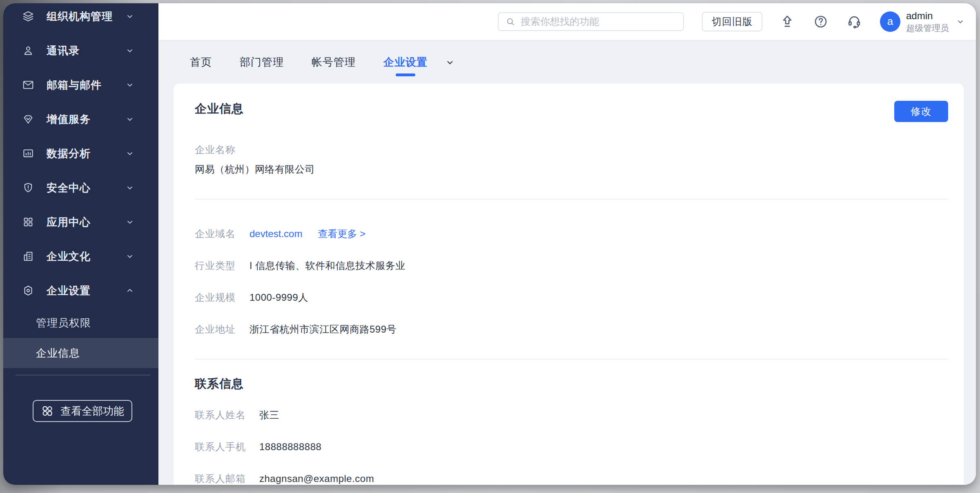 The width and height of the screenshot is (980, 493). I want to click on industry-type-label: 行业类型, so click(222, 266).